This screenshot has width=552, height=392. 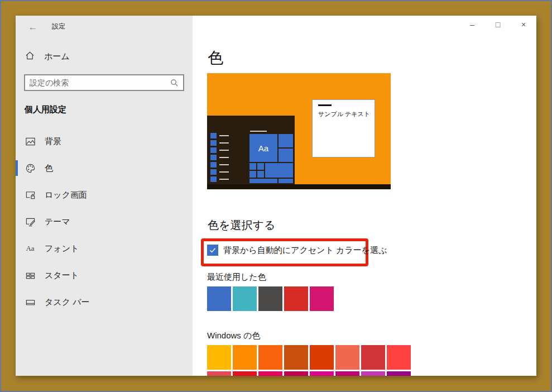 What do you see at coordinates (299, 131) in the screenshot?
I see `theme-preview: Aa サンプル テキスト` at bounding box center [299, 131].